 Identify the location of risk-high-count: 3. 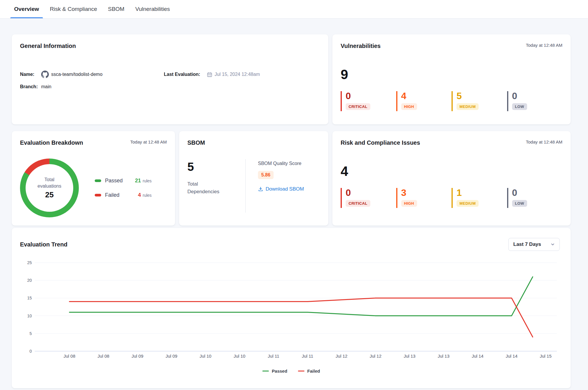
(427, 193).